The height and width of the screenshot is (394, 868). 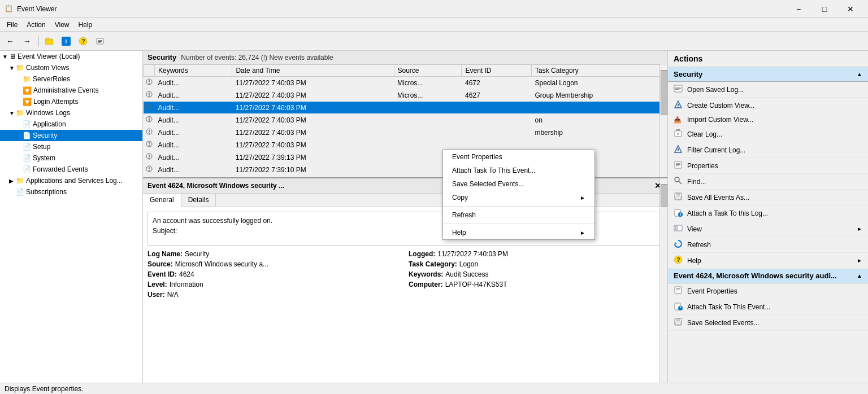 What do you see at coordinates (768, 276) in the screenshot?
I see `actions-section-event: Event 4624, Microsoft Windows security a…` at bounding box center [768, 276].